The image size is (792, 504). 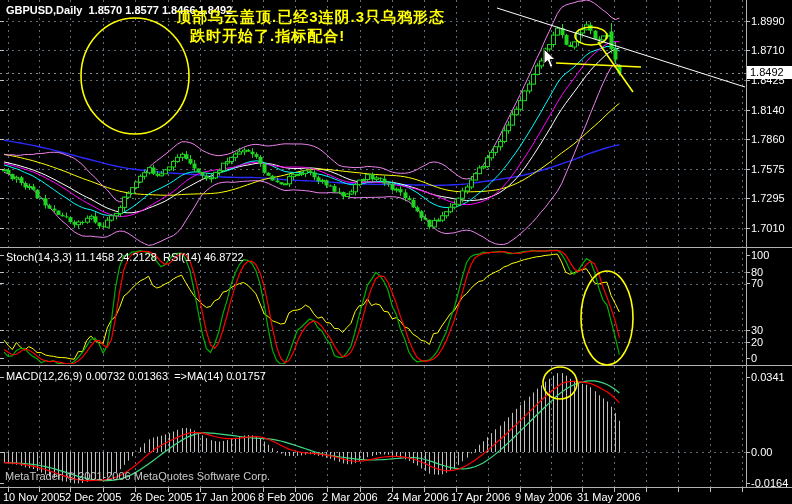 I want to click on current-price-tag: 1.8492, so click(x=770, y=72).